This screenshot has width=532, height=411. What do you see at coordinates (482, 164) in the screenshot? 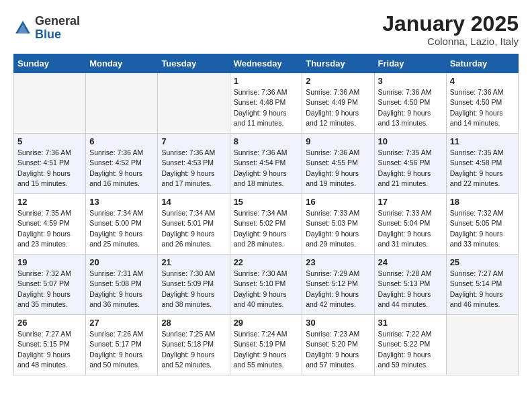
I see `day-cell: 11Sunrise: 7:35 AM Sunset: 4:58 PM Dayli…` at bounding box center [482, 164].